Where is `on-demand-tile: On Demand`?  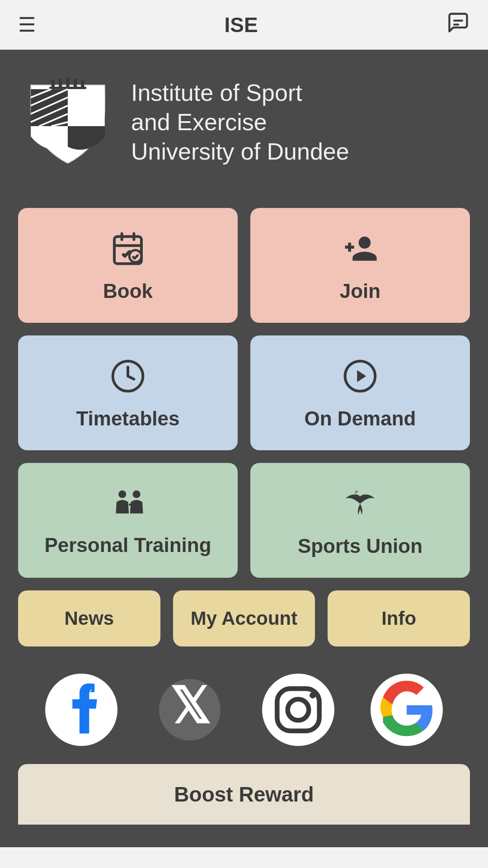
on-demand-tile: On Demand is located at coordinates (360, 393).